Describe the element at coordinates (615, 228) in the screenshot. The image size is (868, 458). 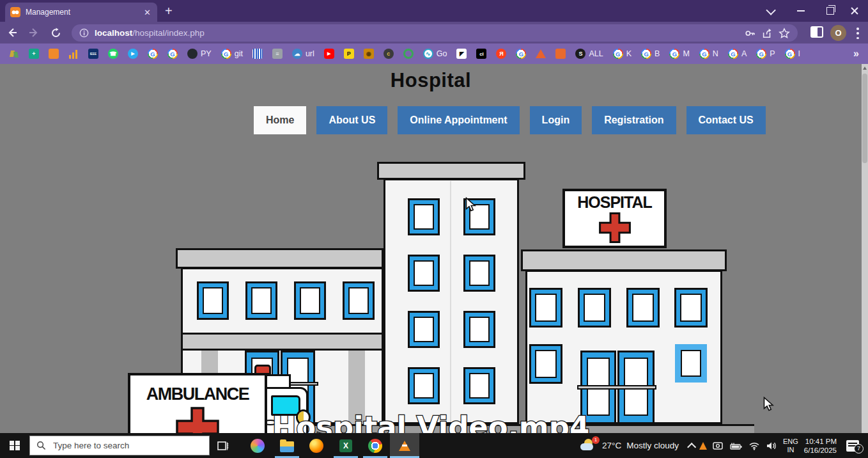
I see `red-cross-icon` at that location.